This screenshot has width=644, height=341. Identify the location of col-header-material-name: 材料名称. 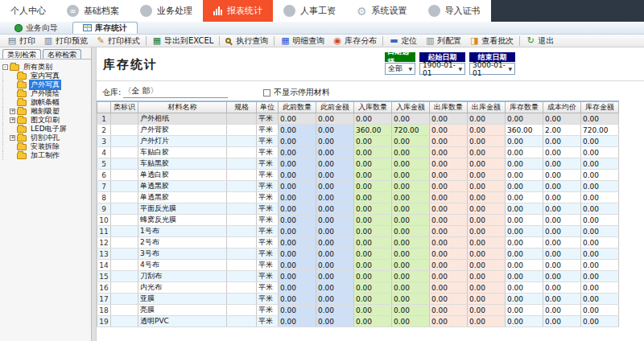
(183, 108).